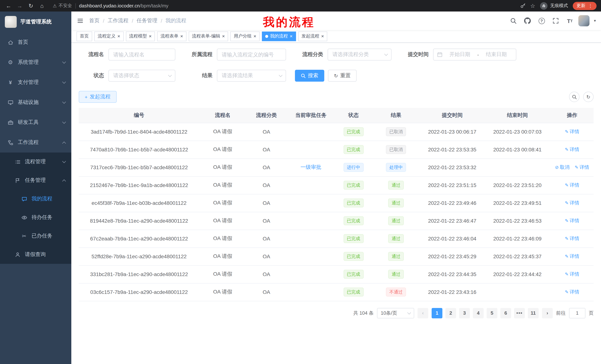 This screenshot has width=601, height=364. What do you see at coordinates (513, 21) in the screenshot?
I see `header-search-button` at bounding box center [513, 21].